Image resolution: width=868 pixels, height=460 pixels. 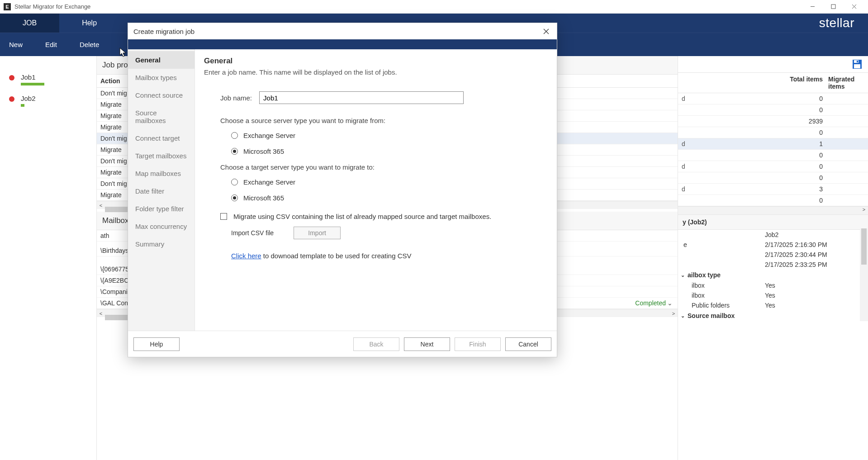 What do you see at coordinates (28, 99) in the screenshot?
I see `job-name: Job2` at bounding box center [28, 99].